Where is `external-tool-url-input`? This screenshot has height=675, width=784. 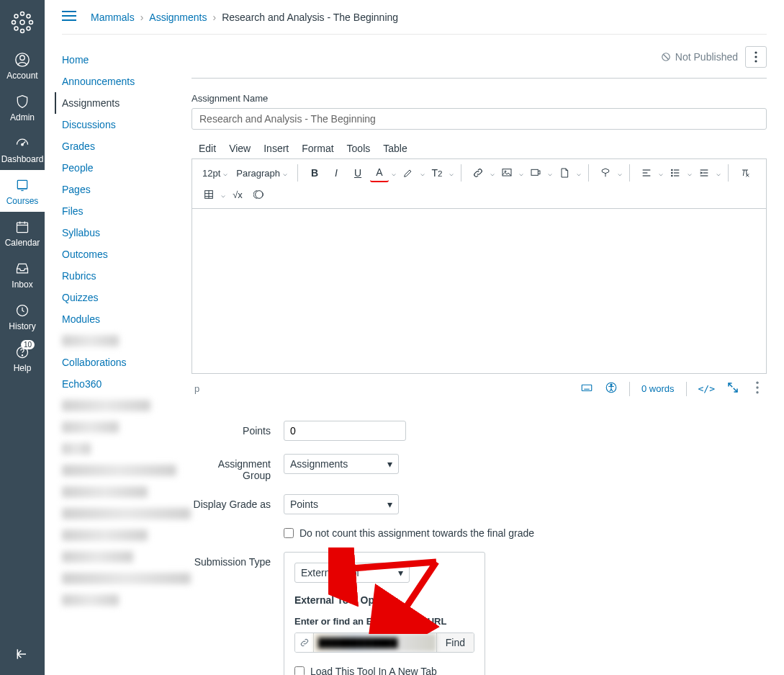
external-tool-url-input is located at coordinates (375, 643).